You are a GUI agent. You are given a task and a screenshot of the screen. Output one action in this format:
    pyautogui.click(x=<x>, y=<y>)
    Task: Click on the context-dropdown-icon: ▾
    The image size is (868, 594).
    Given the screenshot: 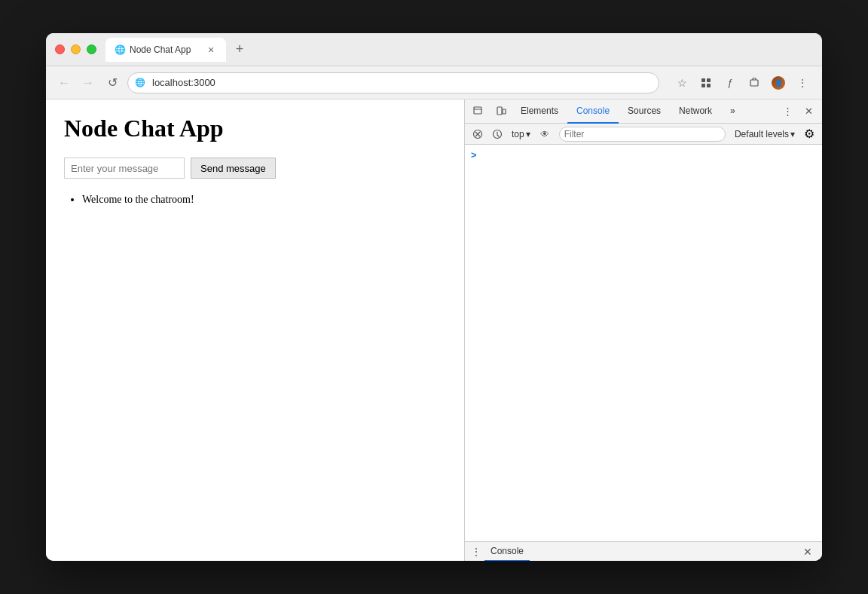 What is the action you would take?
    pyautogui.click(x=528, y=134)
    